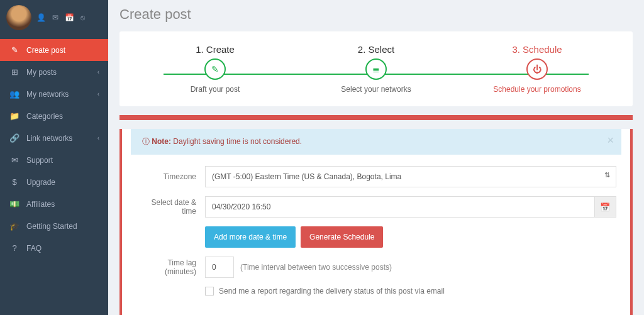 Image resolution: width=644 pixels, height=315 pixels. Describe the element at coordinates (170, 267) in the screenshot. I see `time-lag-label: Time lag (minutes)` at that location.